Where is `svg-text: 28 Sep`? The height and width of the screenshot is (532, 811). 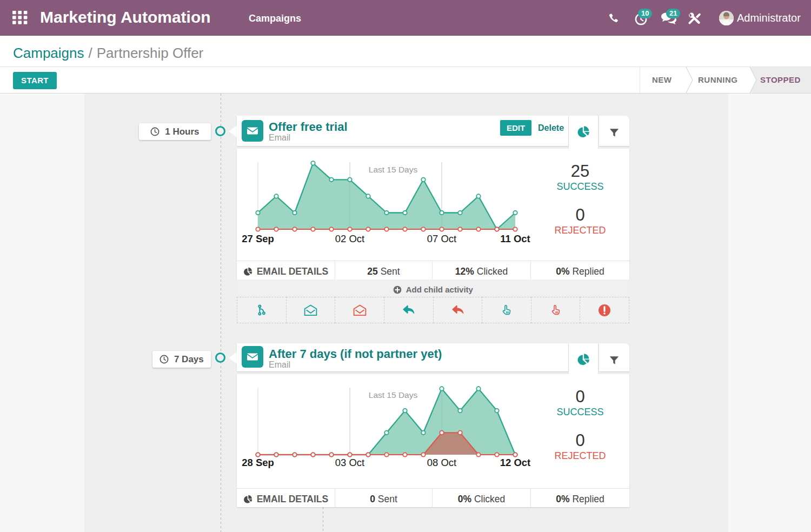
svg-text: 28 Sep is located at coordinates (258, 463).